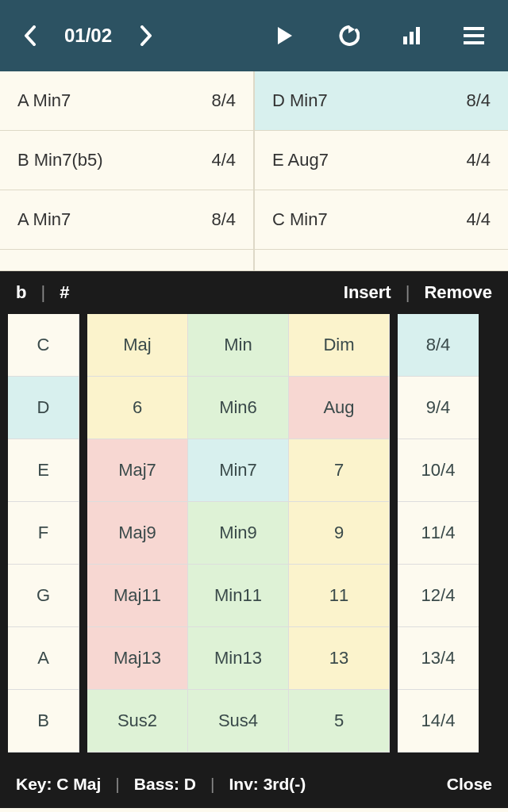 This screenshot has width=508, height=812. I want to click on chord-cell: B Min7(b5)4/4, so click(127, 160).